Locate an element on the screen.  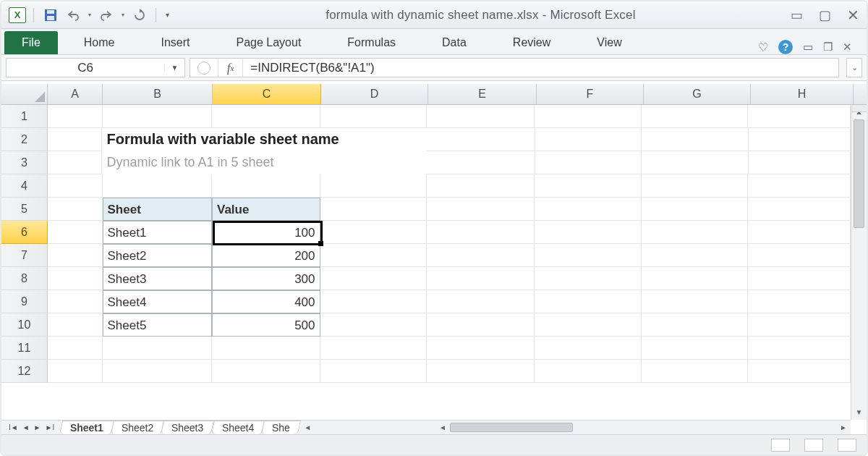
table-cell-sheet: Sheet5 is located at coordinates (158, 325).